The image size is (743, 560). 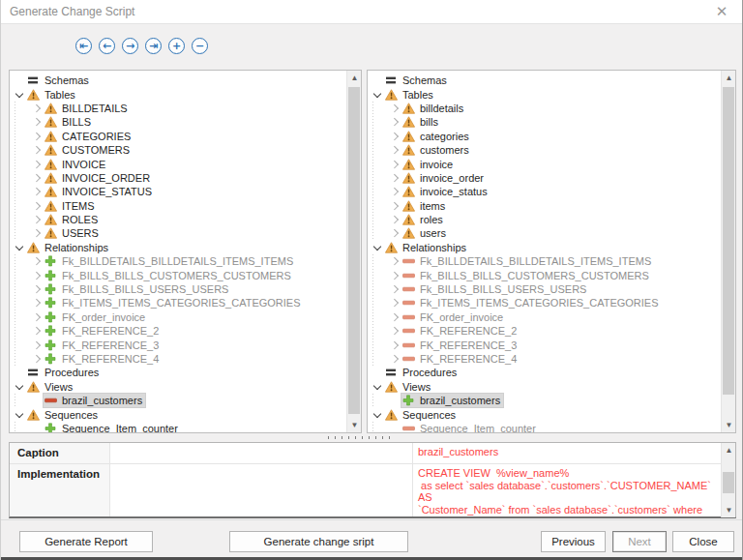 What do you see at coordinates (261, 453) in the screenshot?
I see `property-target-value` at bounding box center [261, 453].